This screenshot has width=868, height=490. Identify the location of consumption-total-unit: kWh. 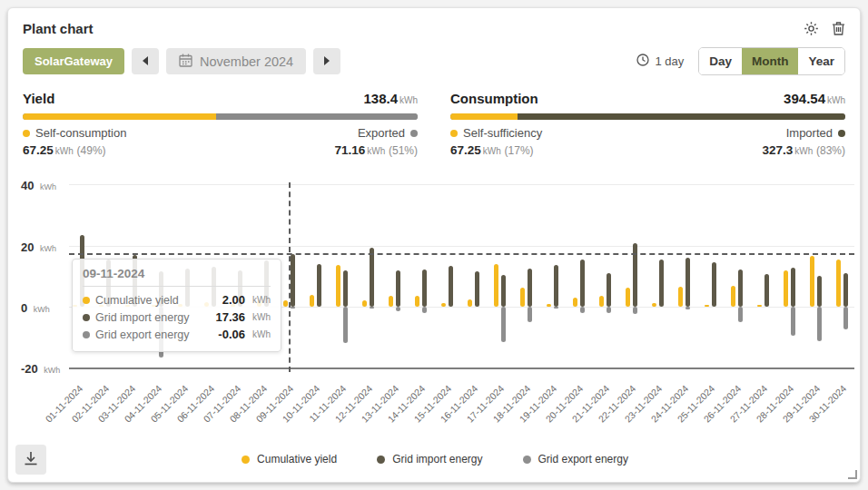
(836, 100).